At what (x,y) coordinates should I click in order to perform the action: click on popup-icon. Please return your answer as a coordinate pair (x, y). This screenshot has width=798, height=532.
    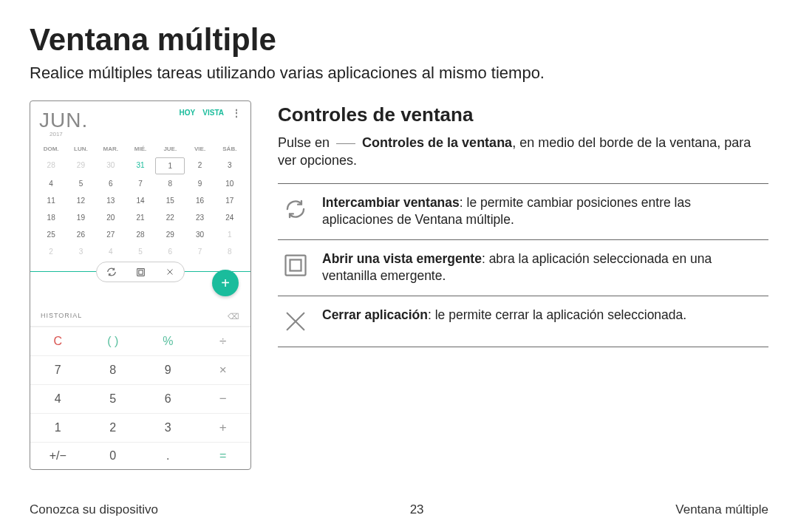
    Looking at the image, I should click on (140, 272).